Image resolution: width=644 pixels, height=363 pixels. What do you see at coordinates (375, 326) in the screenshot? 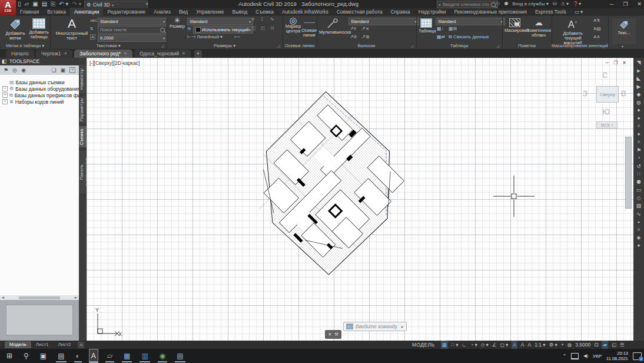
I see `command-line-input: >_ Введите команду ▲` at bounding box center [375, 326].